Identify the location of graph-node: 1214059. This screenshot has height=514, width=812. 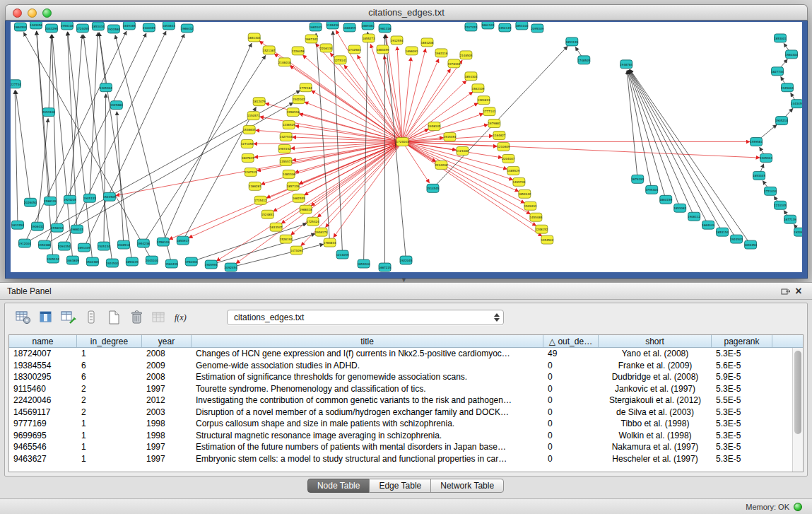
(343, 255).